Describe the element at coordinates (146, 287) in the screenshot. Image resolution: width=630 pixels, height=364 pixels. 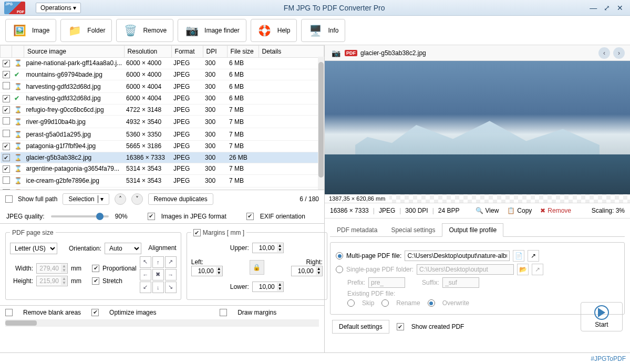
I see `align-bl: ↙` at that location.